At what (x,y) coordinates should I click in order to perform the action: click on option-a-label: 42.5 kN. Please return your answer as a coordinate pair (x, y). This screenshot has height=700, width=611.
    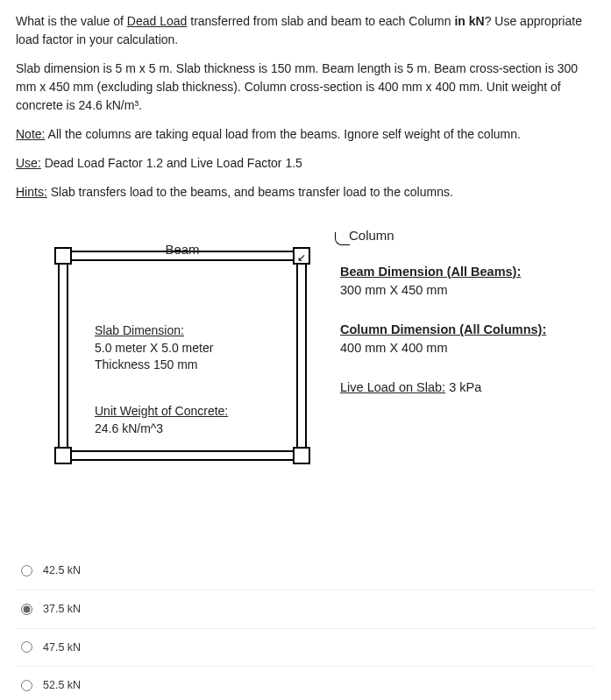
    Looking at the image, I should click on (61, 571).